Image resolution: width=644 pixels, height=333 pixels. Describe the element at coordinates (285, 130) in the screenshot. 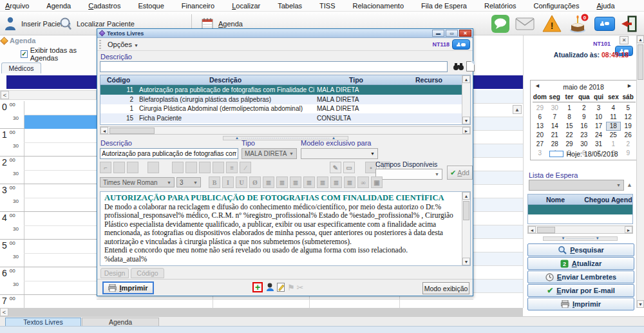

I see `table-horizontal-scrollbar: ◄ ►` at that location.